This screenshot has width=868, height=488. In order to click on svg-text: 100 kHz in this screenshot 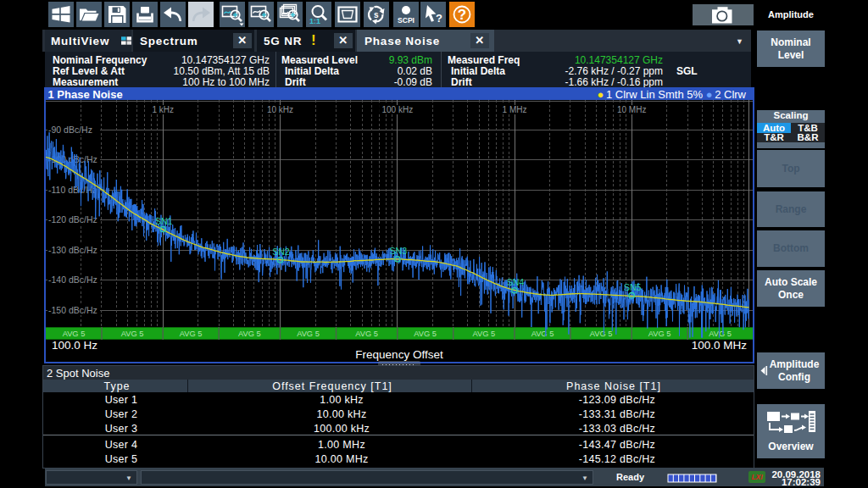, I will do `click(397, 110)`.